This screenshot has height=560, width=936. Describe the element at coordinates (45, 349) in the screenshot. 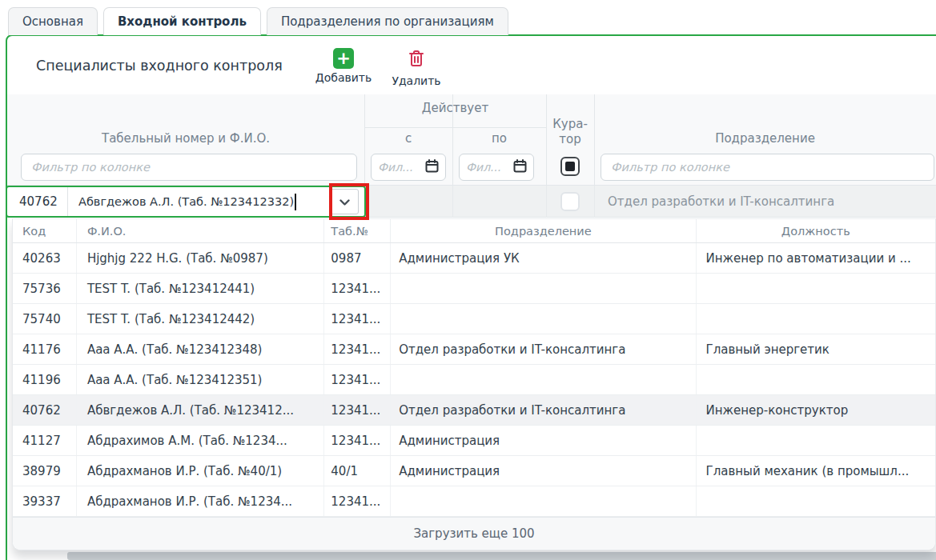

I see `cell-code: 41176` at that location.